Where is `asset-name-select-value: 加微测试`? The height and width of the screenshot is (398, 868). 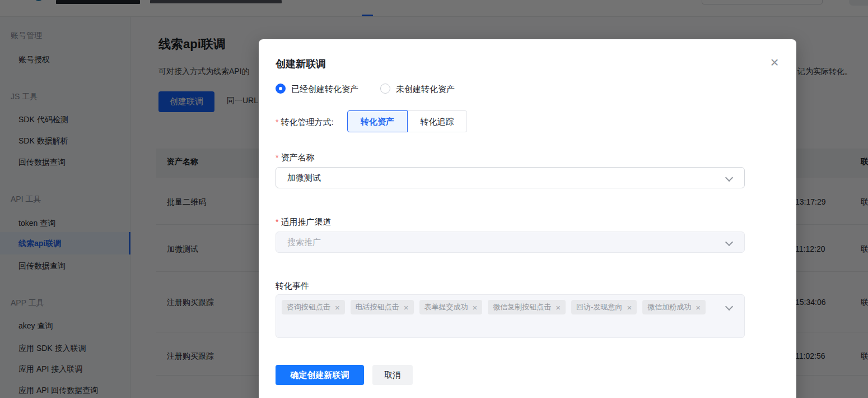 asset-name-select-value: 加微测试 is located at coordinates (304, 178).